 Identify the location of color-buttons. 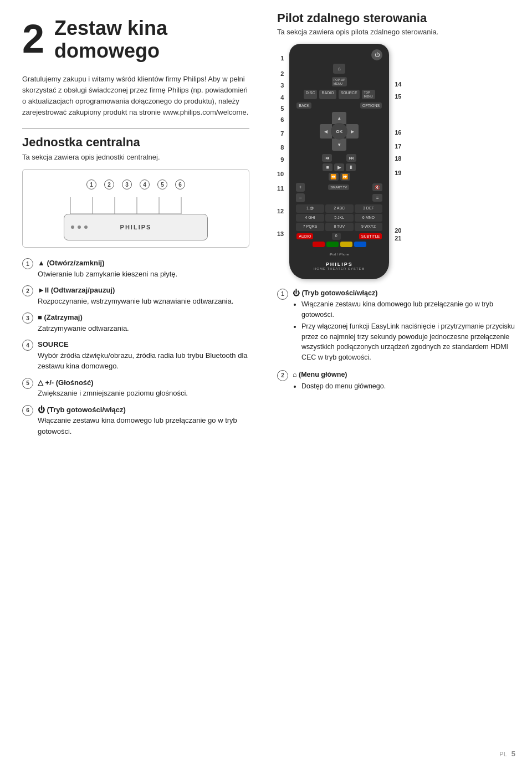
(339, 244).